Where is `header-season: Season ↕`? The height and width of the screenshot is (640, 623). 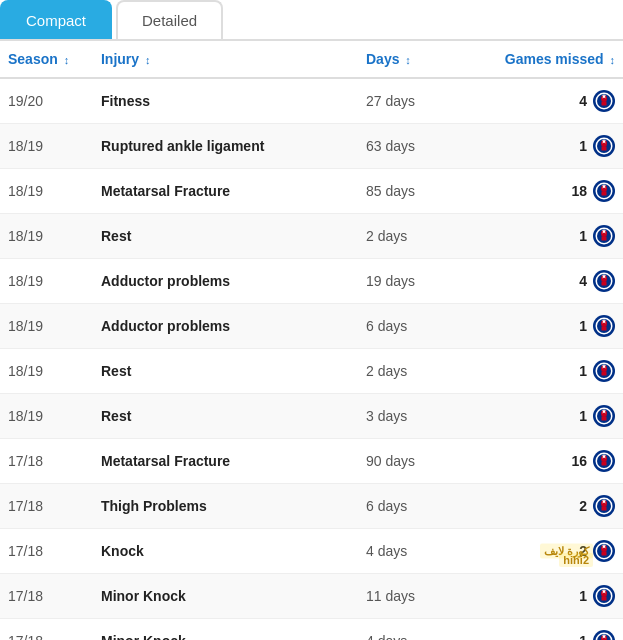
header-season: Season ↕ is located at coordinates (46, 60).